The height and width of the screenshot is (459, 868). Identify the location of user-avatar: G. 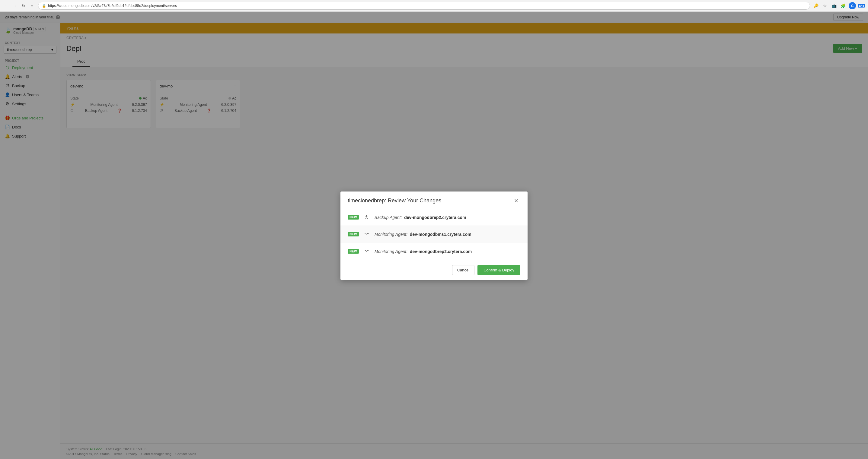
(852, 6).